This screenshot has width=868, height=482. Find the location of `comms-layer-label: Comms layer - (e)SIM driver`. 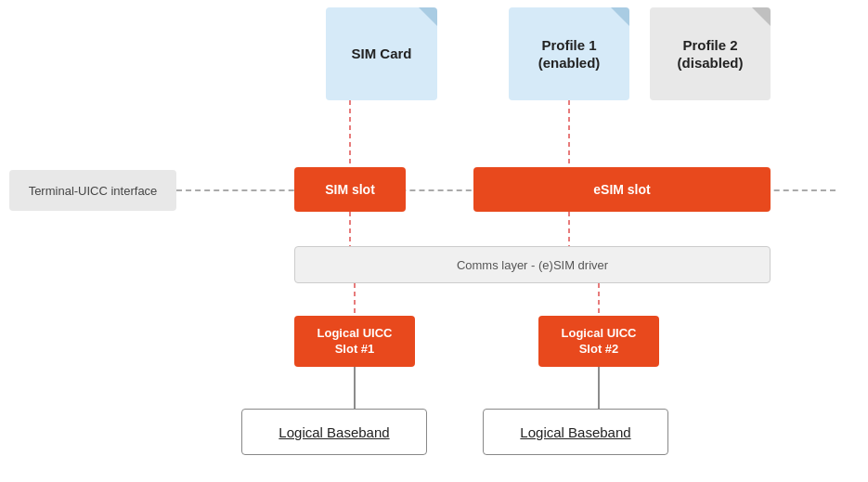

comms-layer-label: Comms layer - (e)SIM driver is located at coordinates (533, 266).